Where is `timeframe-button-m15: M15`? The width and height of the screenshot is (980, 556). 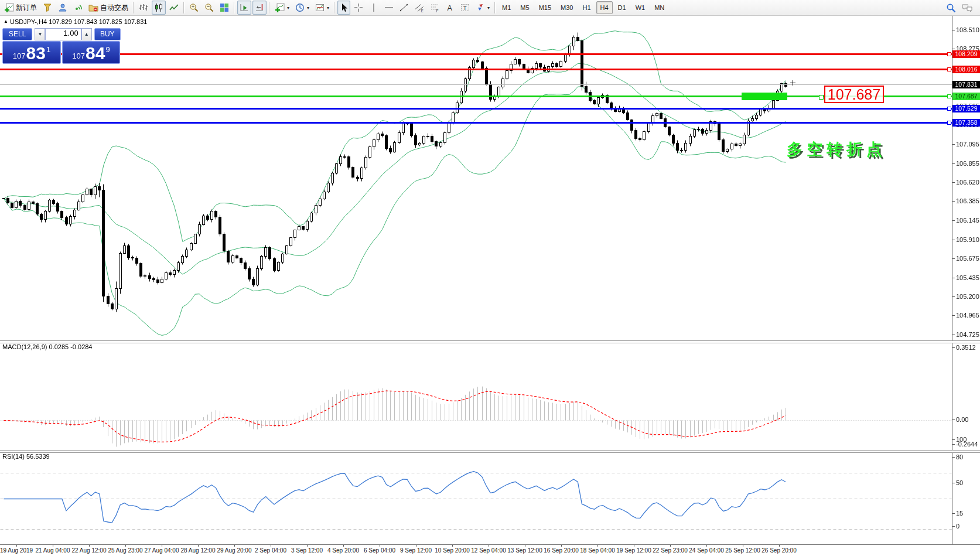 timeframe-button-m15: M15 is located at coordinates (545, 8).